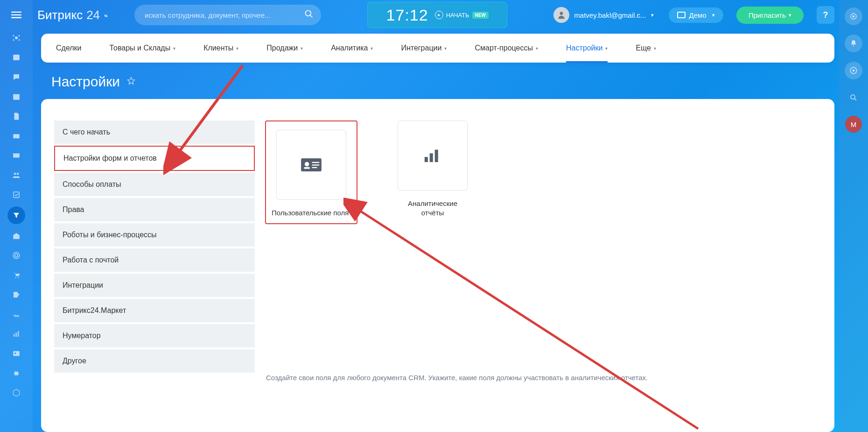 The height and width of the screenshot is (432, 868). What do you see at coordinates (543, 377) in the screenshot?
I see `description-text: Создайте свои поля для любого документа …` at bounding box center [543, 377].